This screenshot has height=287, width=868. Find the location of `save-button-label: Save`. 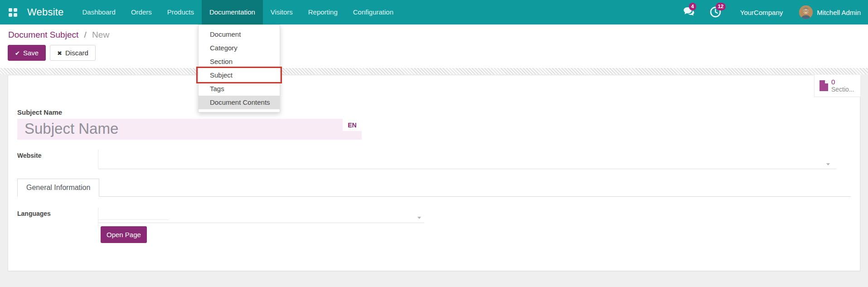

save-button-label: Save is located at coordinates (31, 53).